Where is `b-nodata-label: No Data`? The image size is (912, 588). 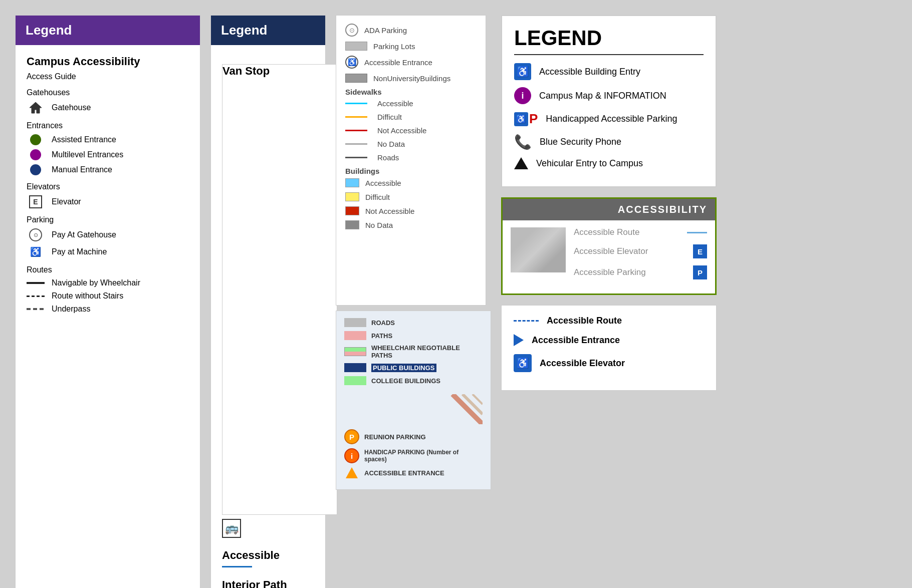
b-nodata-label: No Data is located at coordinates (379, 225).